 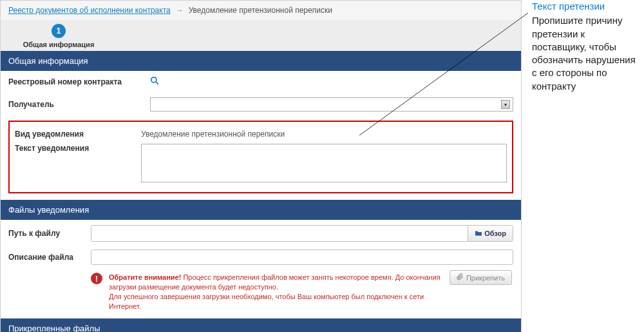 I want to click on row-file-desc: Описание файла, so click(x=261, y=259).